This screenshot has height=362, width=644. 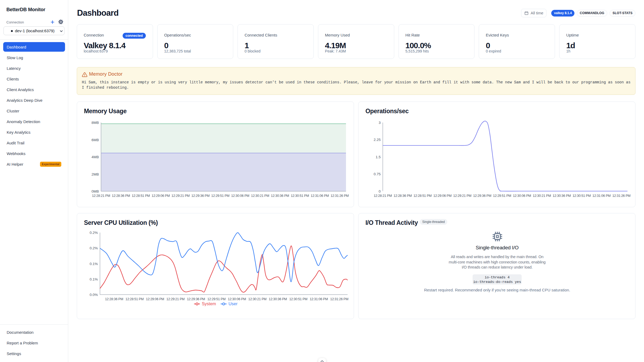 What do you see at coordinates (95, 174) in the screenshot?
I see `svg-text: 2MB` at bounding box center [95, 174].